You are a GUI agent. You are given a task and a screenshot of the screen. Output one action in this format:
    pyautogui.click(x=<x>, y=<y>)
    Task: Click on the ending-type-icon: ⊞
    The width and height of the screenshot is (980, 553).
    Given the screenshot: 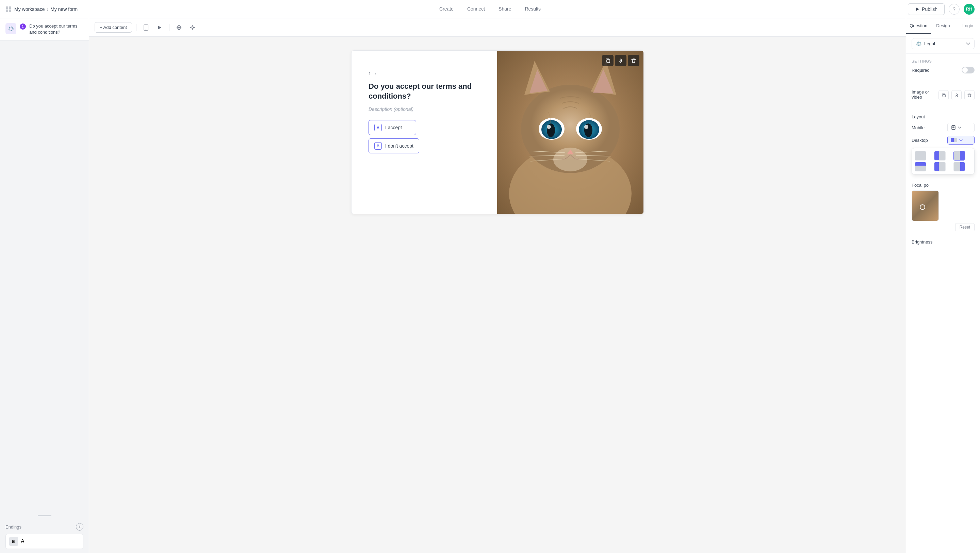 What is the action you would take?
    pyautogui.click(x=14, y=542)
    